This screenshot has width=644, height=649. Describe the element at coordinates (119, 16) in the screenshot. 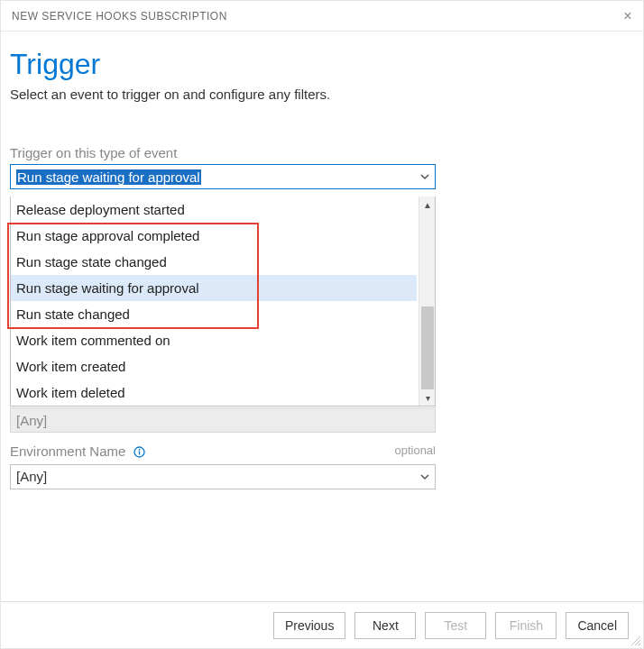

I see `dialog-title: NEW SERVICE HOOKS SUBSCRIPTION` at that location.